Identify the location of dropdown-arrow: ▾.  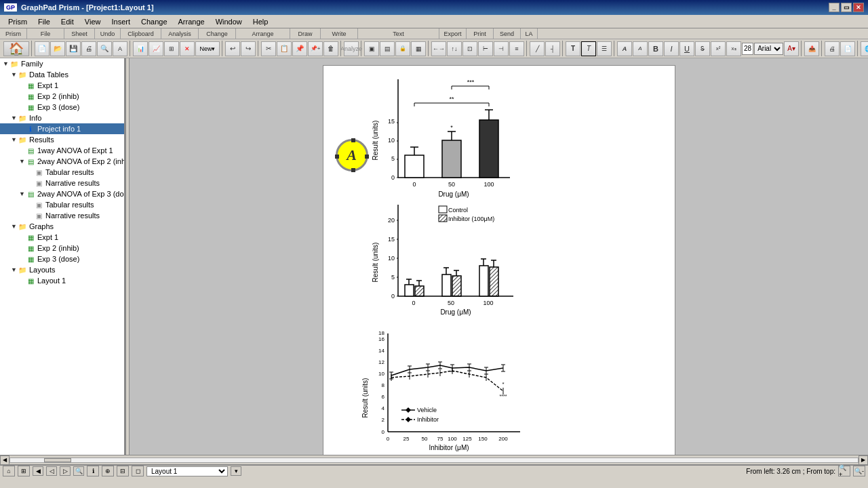
(236, 471).